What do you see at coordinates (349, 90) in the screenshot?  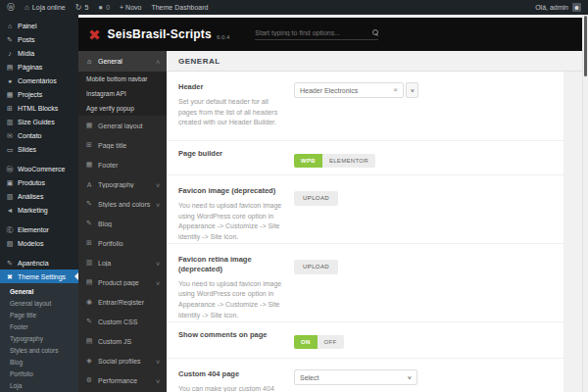 I see `header-select: Header Electronics ×` at bounding box center [349, 90].